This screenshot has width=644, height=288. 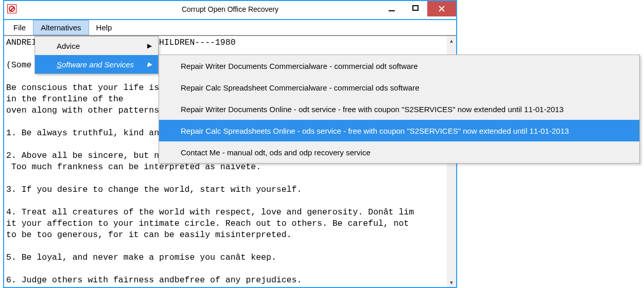 I want to click on submenu-item-repair-writer-online: Repair Writer Documents Online - odt ser…, so click(x=399, y=109).